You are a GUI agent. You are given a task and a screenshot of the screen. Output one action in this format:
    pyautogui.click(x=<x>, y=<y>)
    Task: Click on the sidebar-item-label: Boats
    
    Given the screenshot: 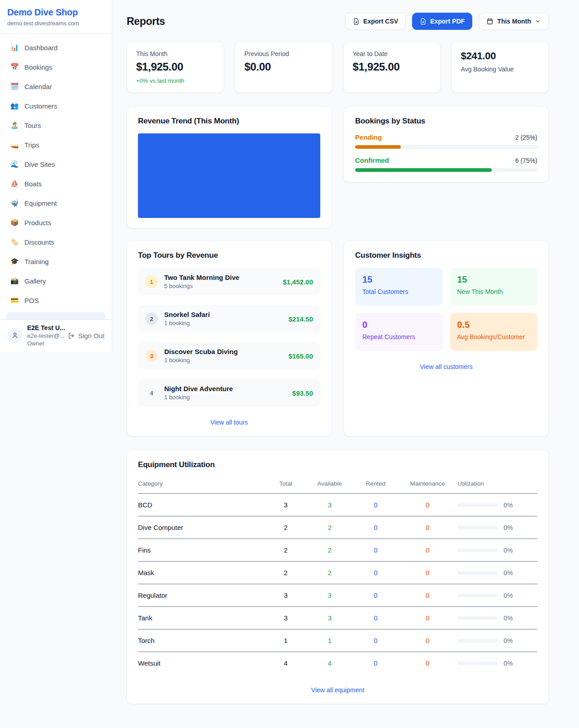 What is the action you would take?
    pyautogui.click(x=33, y=184)
    